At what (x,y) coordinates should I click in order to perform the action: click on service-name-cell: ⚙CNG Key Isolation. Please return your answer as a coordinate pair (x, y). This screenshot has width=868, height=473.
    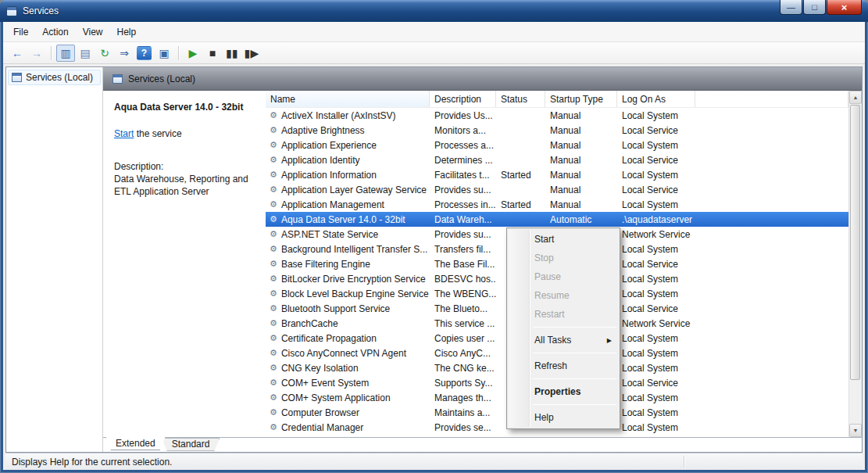
    Looking at the image, I should click on (348, 368).